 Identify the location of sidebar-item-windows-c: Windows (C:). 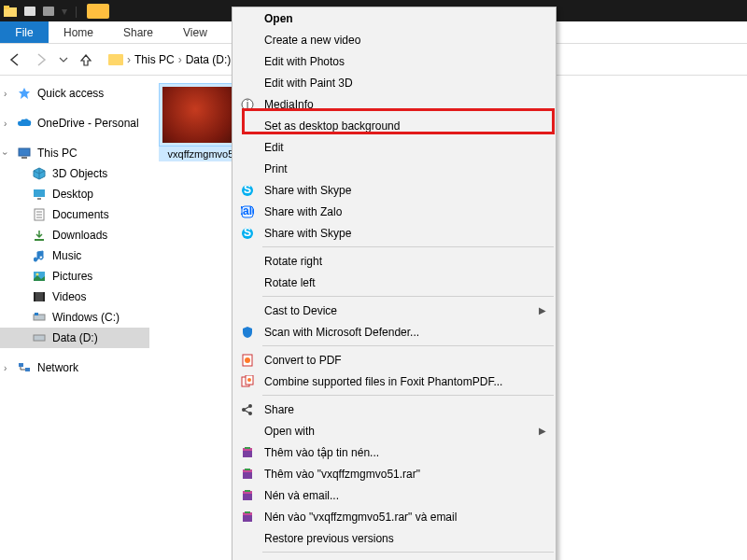
(75, 317).